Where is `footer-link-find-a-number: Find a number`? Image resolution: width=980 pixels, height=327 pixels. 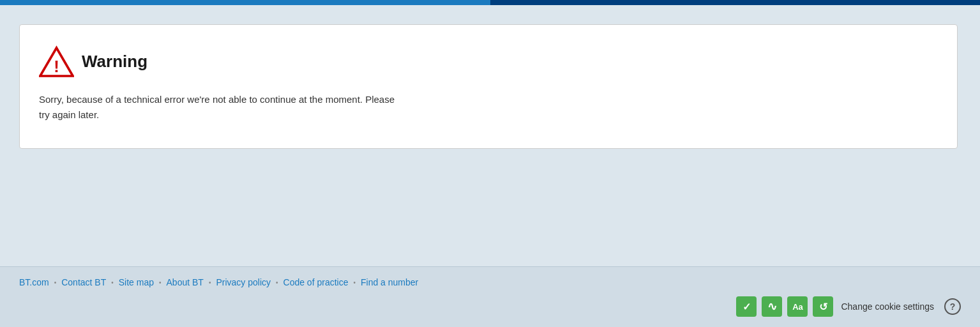
footer-link-find-a-number: Find a number is located at coordinates (389, 282).